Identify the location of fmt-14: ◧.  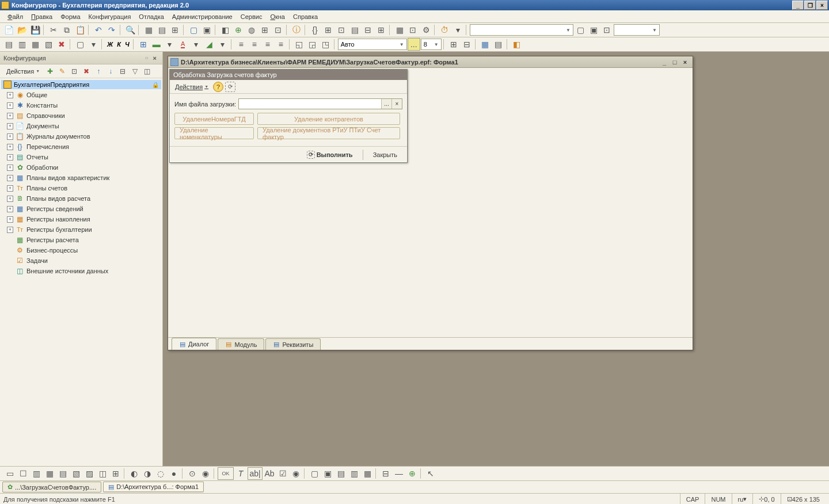
(517, 44).